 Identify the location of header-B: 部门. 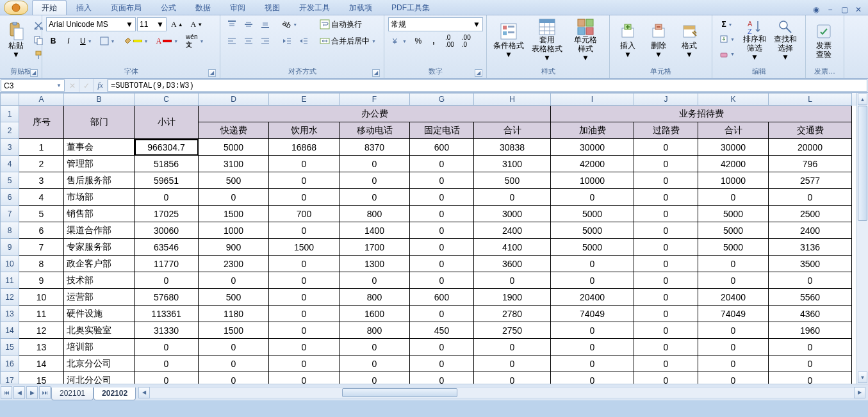
(99, 122).